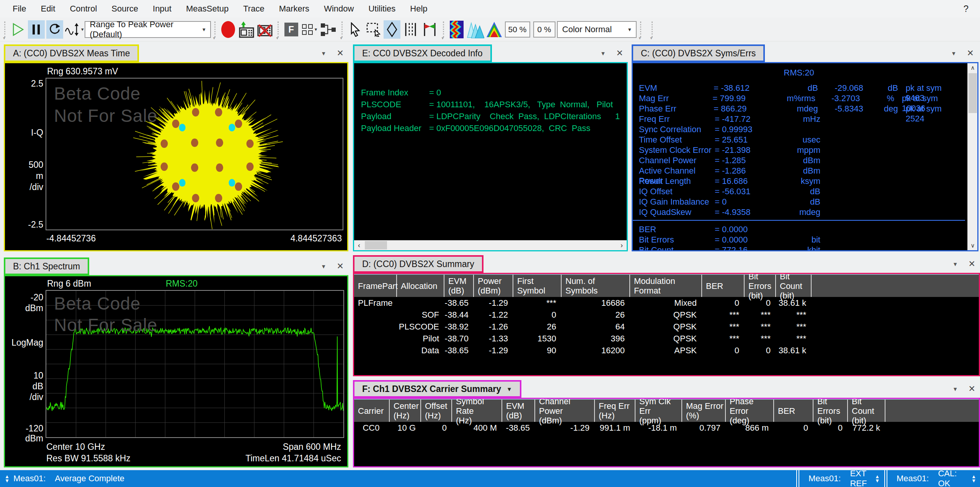 This screenshot has height=487, width=980. What do you see at coordinates (620, 53) in the screenshot?
I see `window-e-close-icon: ✕` at bounding box center [620, 53].